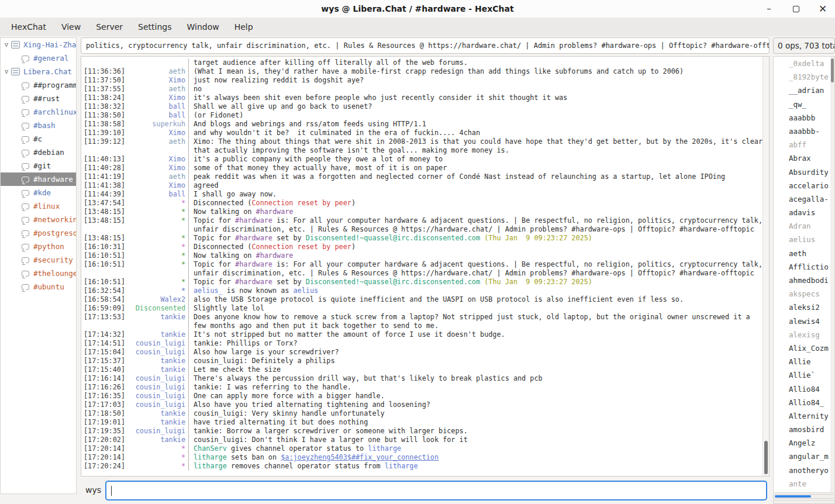 This screenshot has width=835, height=504. What do you see at coordinates (802, 77) in the screenshot?
I see `user-list-item: _8192byte` at bounding box center [802, 77].